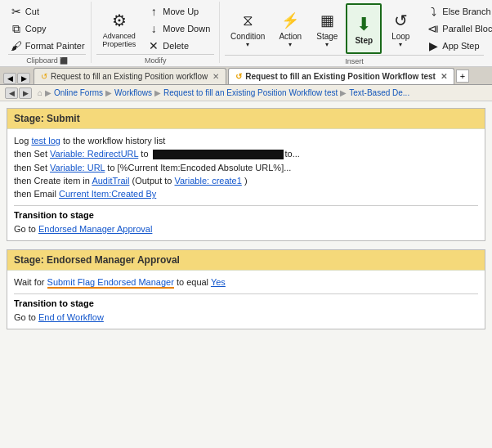 The width and height of the screenshot is (492, 448). Describe the element at coordinates (16, 46) in the screenshot. I see `format-painter-icon: 🖌` at that location.